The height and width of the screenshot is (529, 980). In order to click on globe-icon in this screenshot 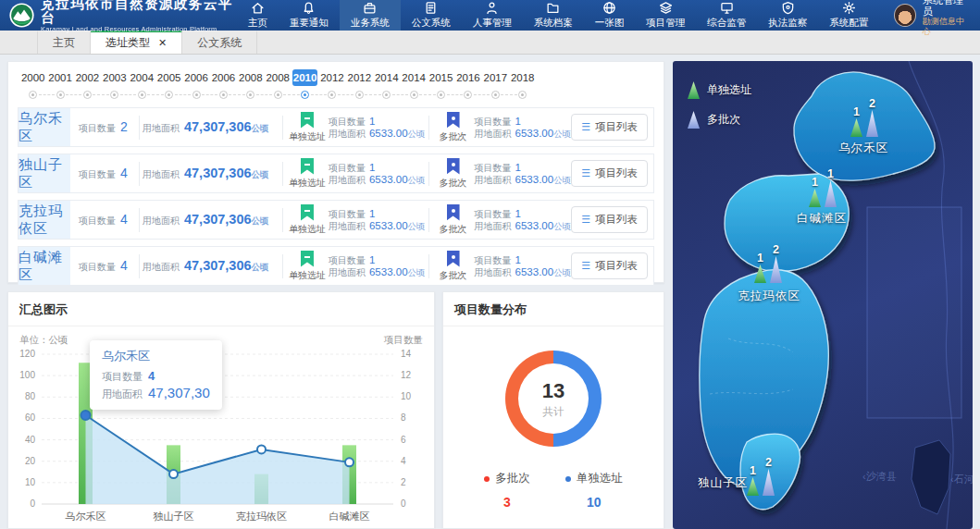, I will do `click(609, 7)`.